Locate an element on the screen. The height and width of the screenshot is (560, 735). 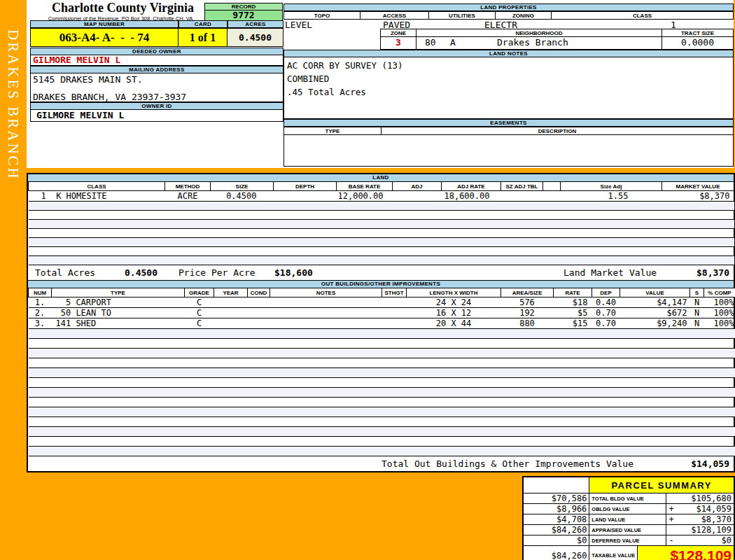
topo-header: TOPO is located at coordinates (322, 15).